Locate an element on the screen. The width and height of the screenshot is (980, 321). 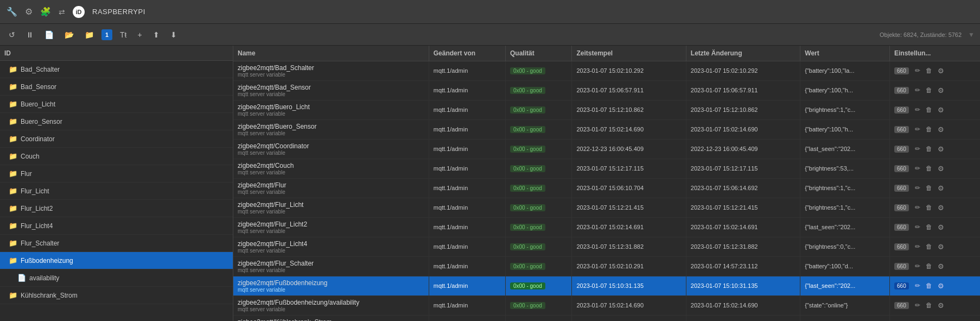
tree-row-label: Bad_Schalter is located at coordinates (40, 70).